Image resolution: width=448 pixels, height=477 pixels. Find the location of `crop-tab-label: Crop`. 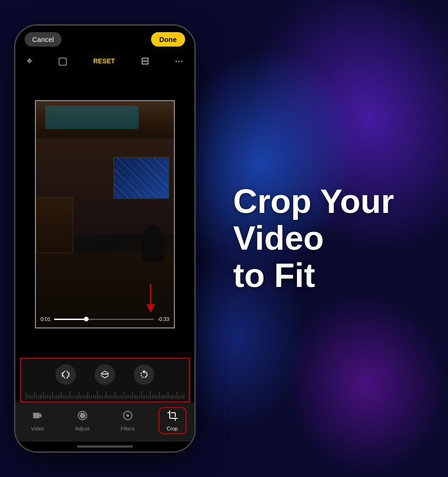

crop-tab-label: Crop is located at coordinates (172, 429).